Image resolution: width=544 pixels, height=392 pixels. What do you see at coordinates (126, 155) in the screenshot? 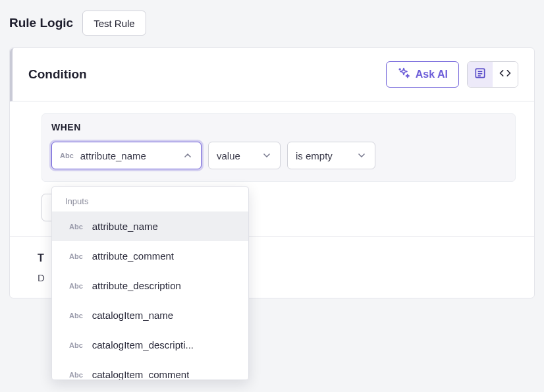
I see `attribute-select: Abc attribute_name` at bounding box center [126, 155].